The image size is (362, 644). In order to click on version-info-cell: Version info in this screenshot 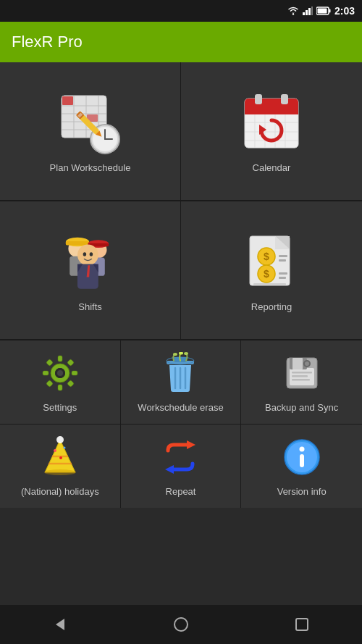, I will do `click(301, 467)`.